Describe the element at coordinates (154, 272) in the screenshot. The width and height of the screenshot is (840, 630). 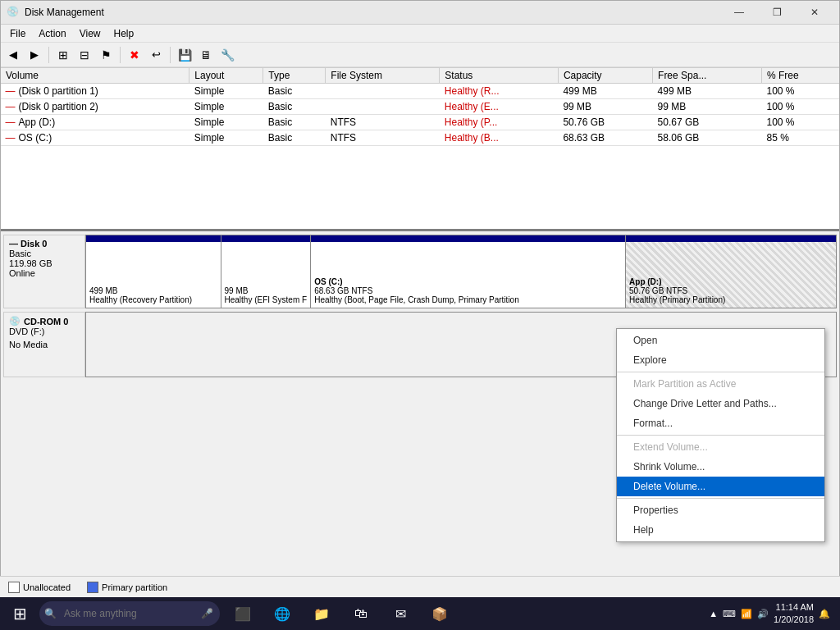
I see `partition-recovery: 499 MB Healthy (Recovery Partition)` at that location.